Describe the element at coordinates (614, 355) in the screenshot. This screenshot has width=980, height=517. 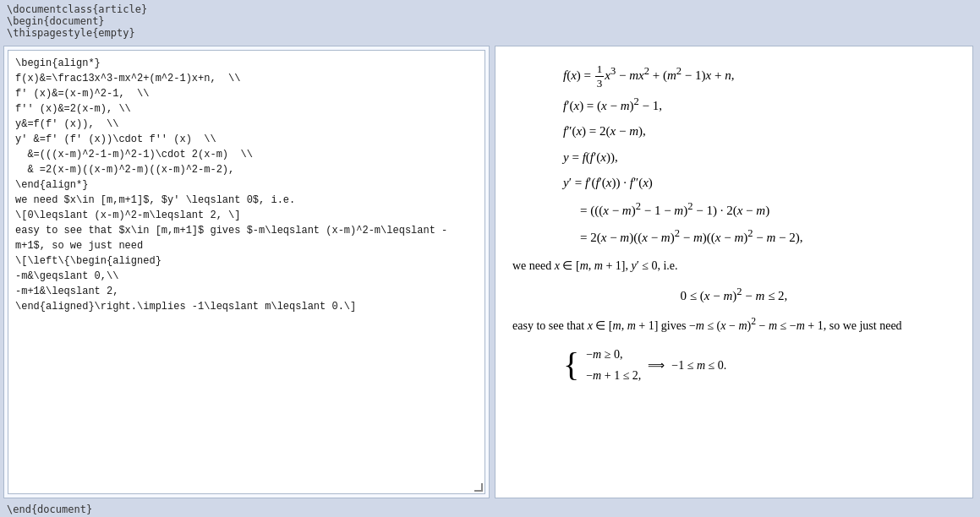
I see `sys-line-1: −m ≥ 0,` at that location.